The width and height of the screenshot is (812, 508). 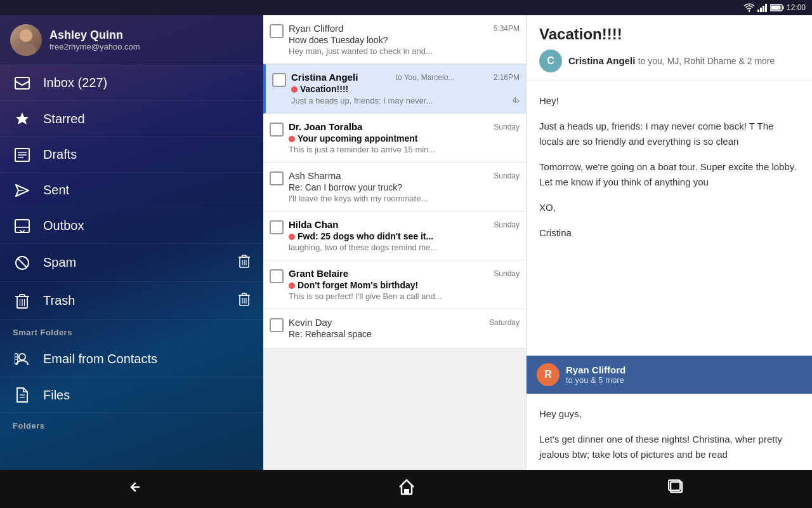 What do you see at coordinates (315, 175) in the screenshot?
I see `email-sender-4: Ash Sharma` at bounding box center [315, 175].